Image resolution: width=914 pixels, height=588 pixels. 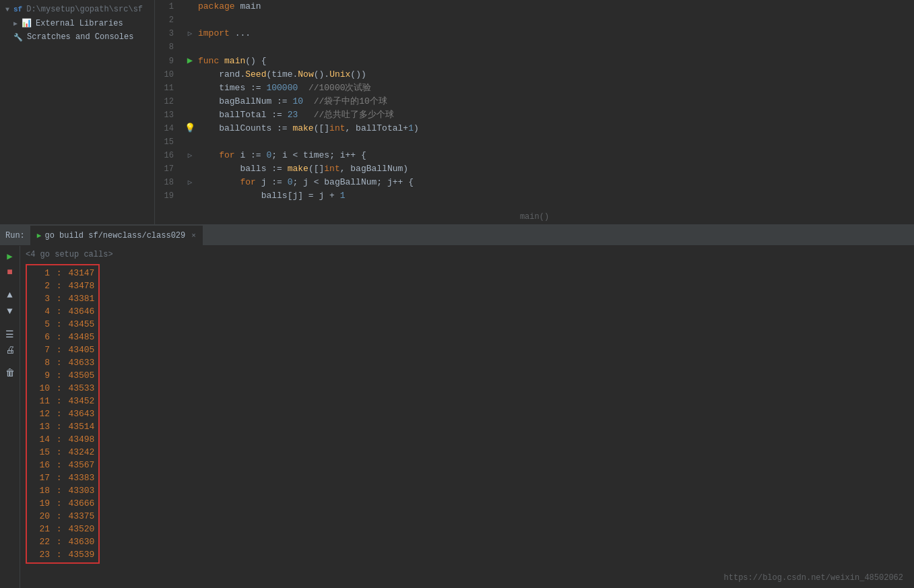 I want to click on sidebar-arrow-sf: ▼, so click(x=7, y=9).